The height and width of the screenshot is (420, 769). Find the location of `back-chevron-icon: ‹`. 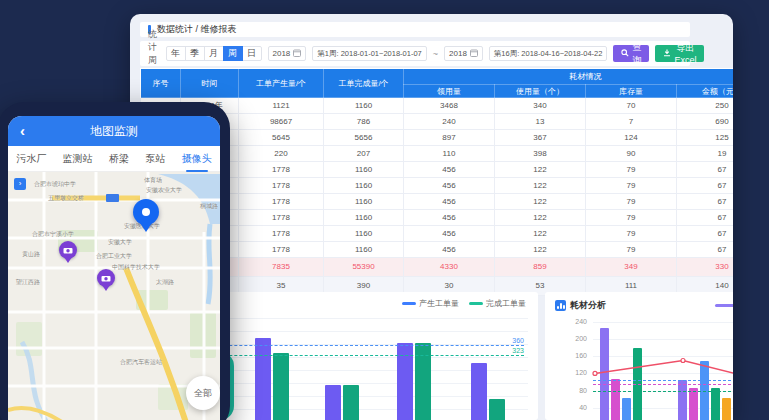

back-chevron-icon: ‹ is located at coordinates (22, 131).